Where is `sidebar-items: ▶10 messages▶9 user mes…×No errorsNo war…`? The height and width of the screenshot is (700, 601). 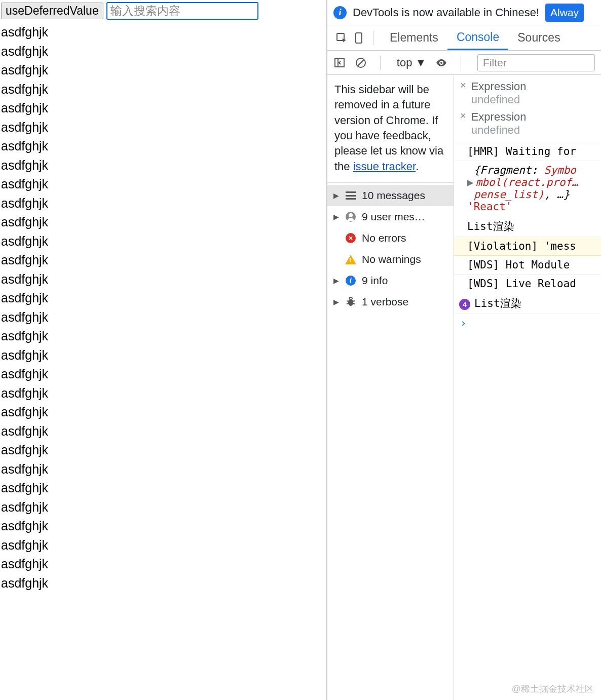
sidebar-items: ▶10 messages▶9 user mes…×No errorsNo war… is located at coordinates (390, 248).